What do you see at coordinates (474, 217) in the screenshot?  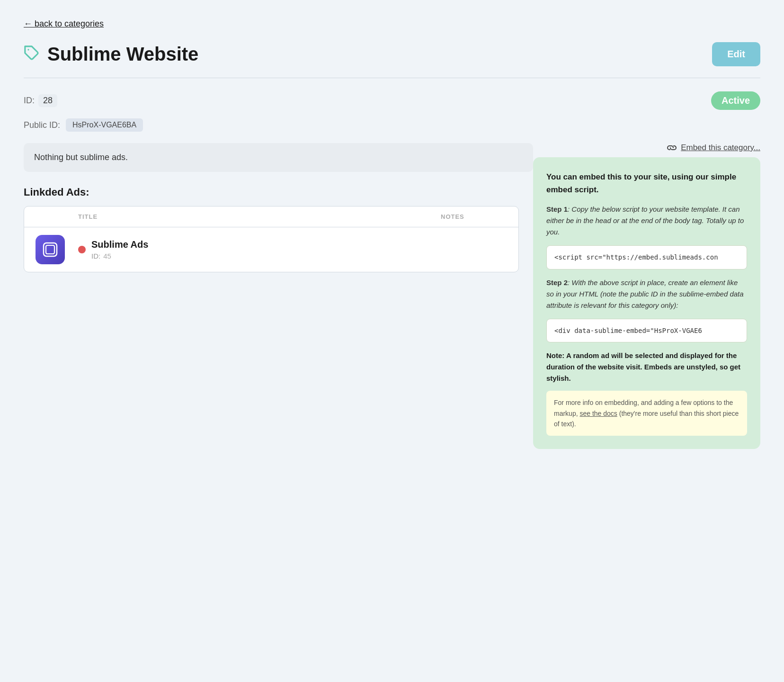 I see `col-notes-header: NOTES` at bounding box center [474, 217].